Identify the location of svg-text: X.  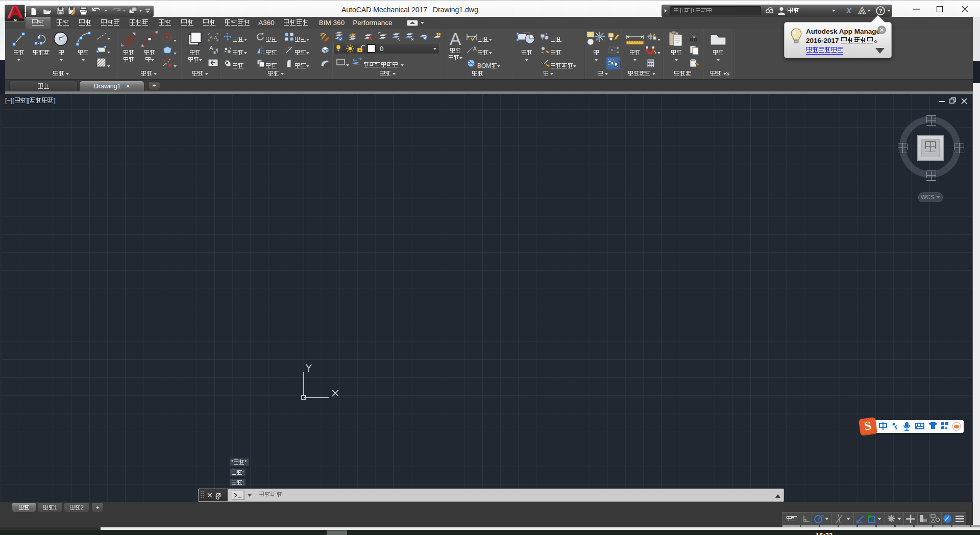
(849, 10).